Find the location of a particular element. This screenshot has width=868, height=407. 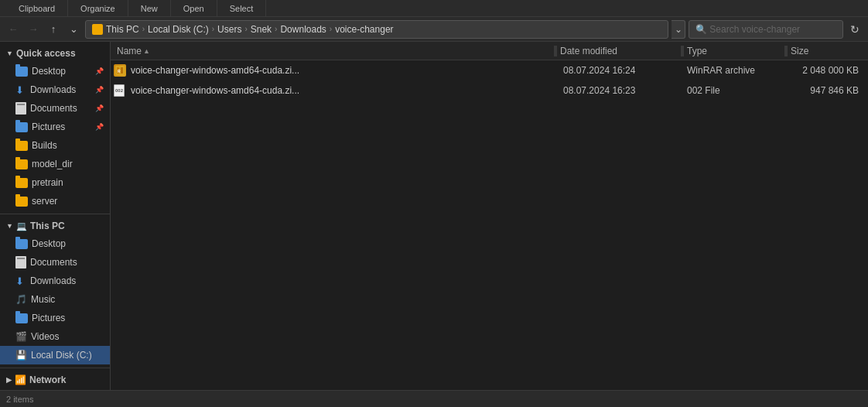

search-bar: 🔍 Search voice-changer is located at coordinates (766, 29).